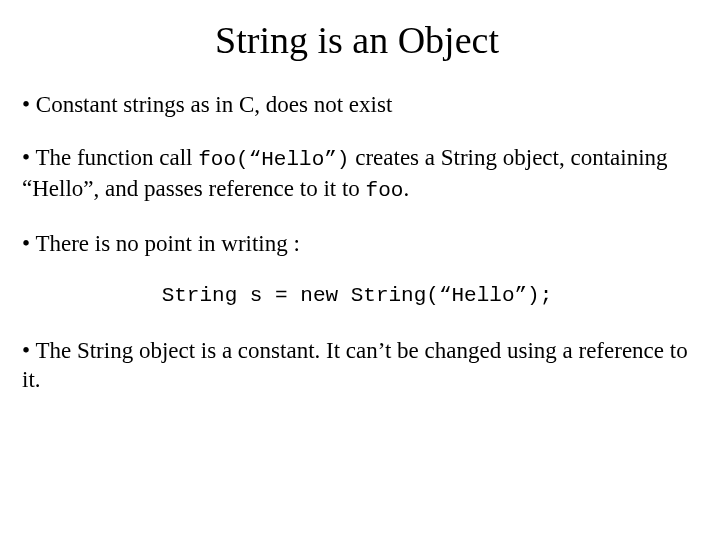  What do you see at coordinates (357, 296) in the screenshot?
I see `code-example: String s = new String(“Hello”);` at bounding box center [357, 296].